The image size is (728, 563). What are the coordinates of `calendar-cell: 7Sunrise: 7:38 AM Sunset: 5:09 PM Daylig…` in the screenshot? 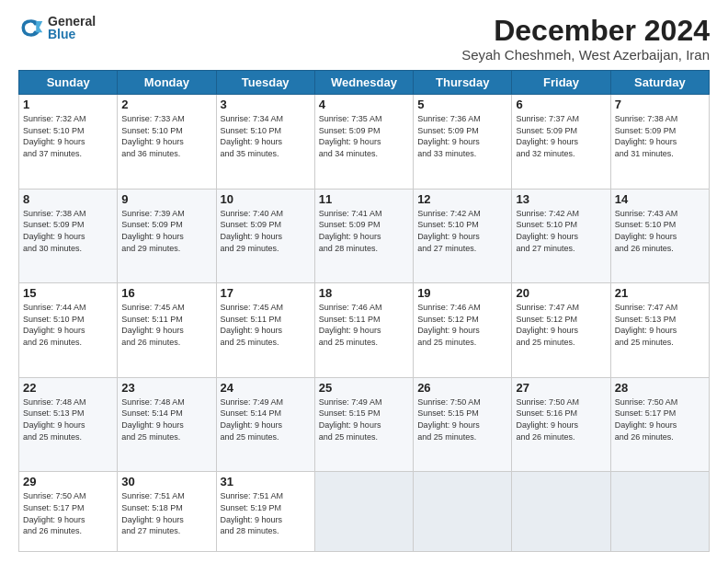 It's located at (660, 142).